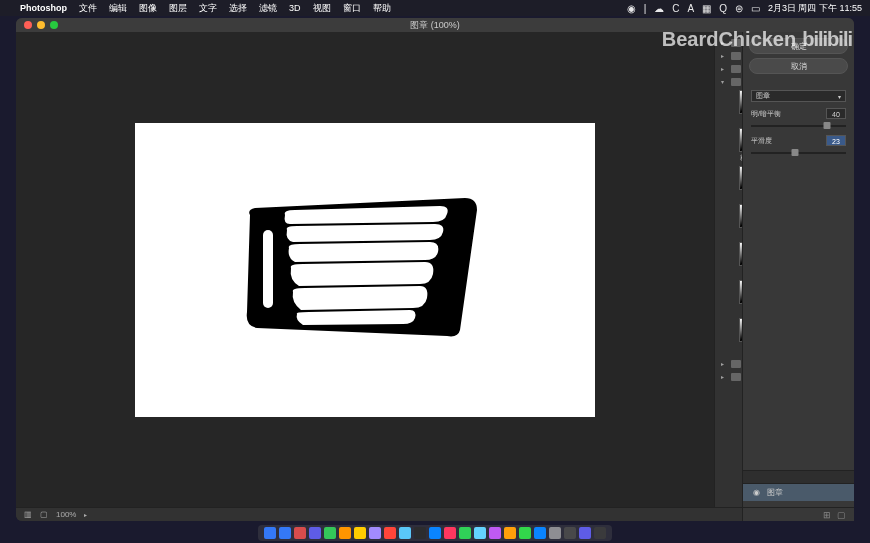 Image resolution: width=870 pixels, height=543 pixels. I want to click on cancel-button: 取消, so click(798, 66).